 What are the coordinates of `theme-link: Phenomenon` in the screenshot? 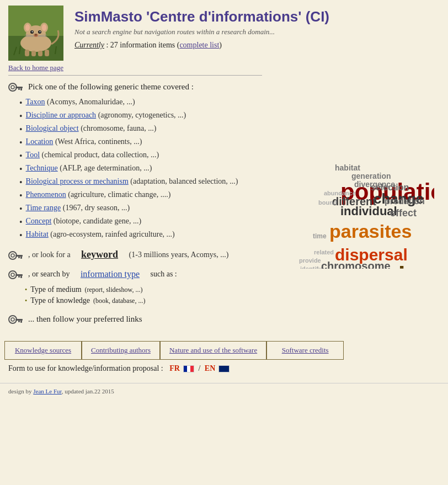 It's located at (46, 194).